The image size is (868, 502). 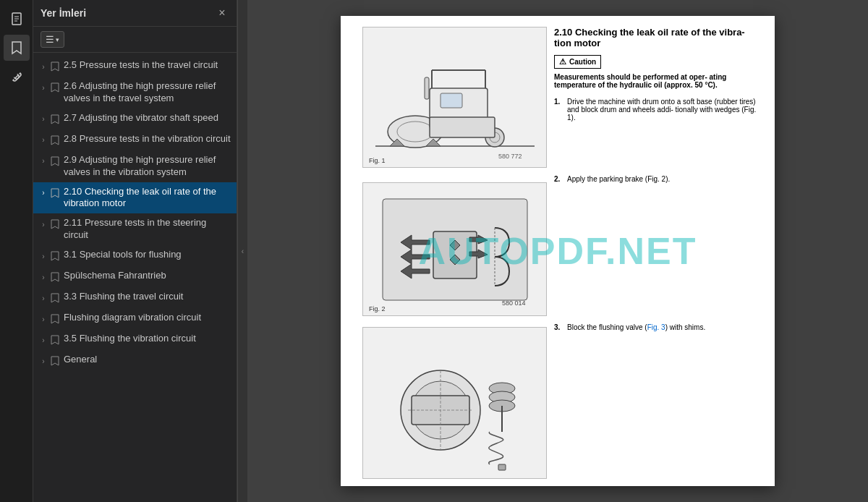 I want to click on step-2-area: 2. Apply the parking brake (Fig. 2)., so click(x=655, y=182).